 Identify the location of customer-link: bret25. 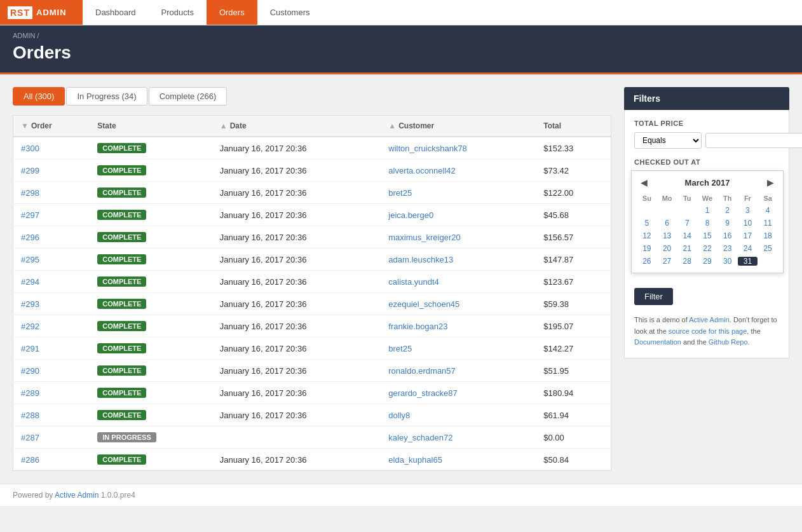
(400, 193).